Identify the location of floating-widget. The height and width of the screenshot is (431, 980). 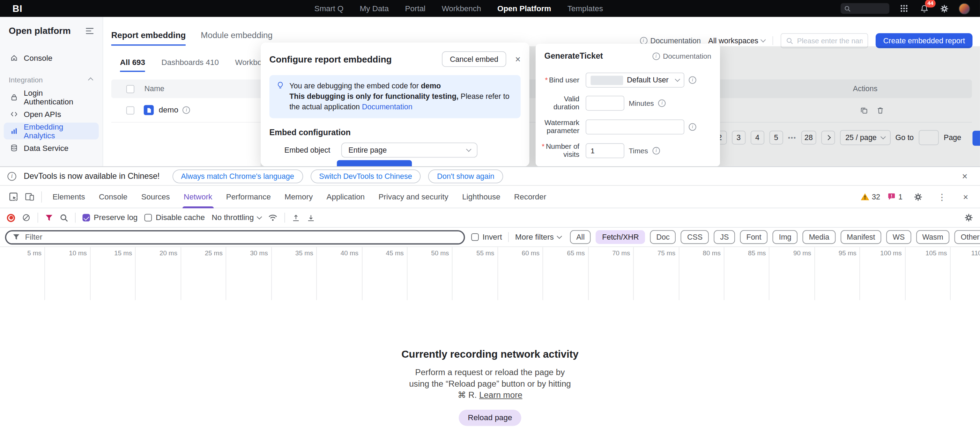
(976, 138).